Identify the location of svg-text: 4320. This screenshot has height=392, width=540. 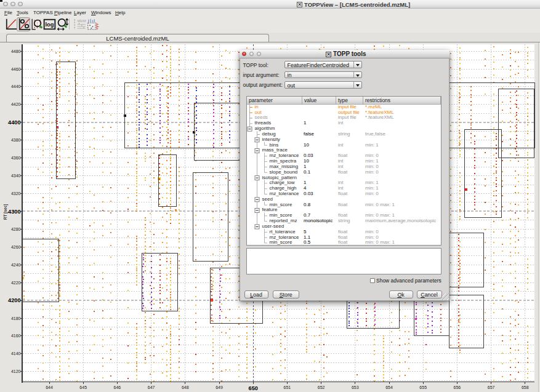
(16, 193).